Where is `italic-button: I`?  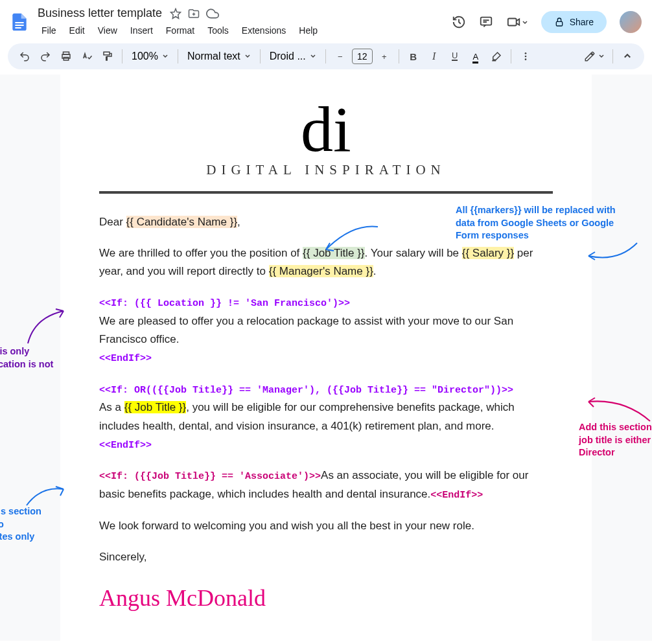
italic-button: I is located at coordinates (434, 56).